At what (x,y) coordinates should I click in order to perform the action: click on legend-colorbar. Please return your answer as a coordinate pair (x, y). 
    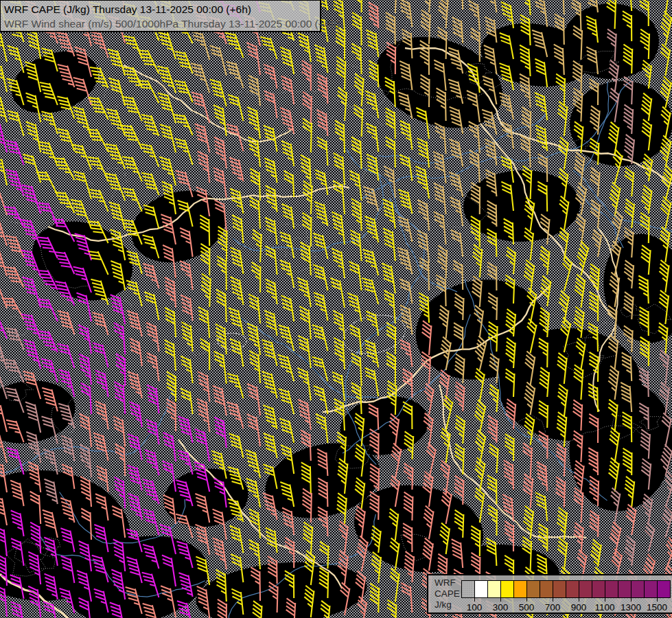
    Looking at the image, I should click on (566, 589).